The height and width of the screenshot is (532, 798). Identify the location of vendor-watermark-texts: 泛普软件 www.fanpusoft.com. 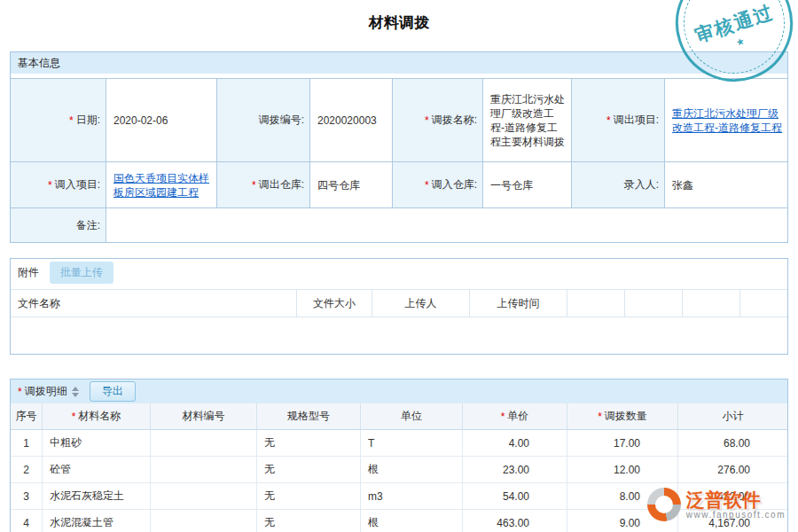
(736, 505).